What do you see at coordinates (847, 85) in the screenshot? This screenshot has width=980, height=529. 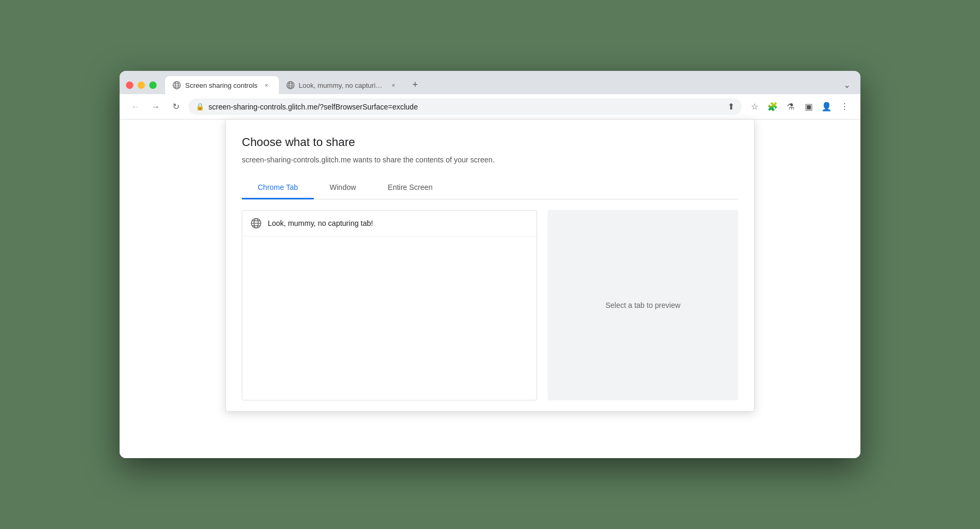 I see `tab-dropdown-button: ⌄` at bounding box center [847, 85].